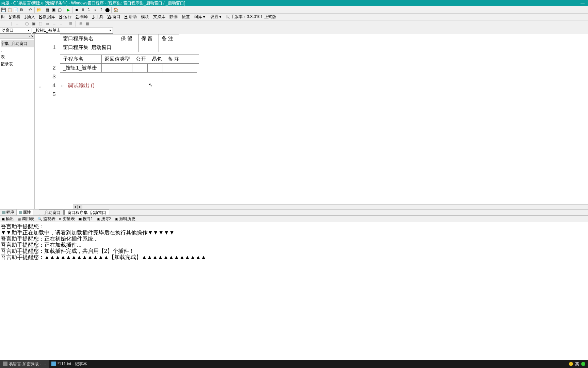 The width and height of the screenshot is (588, 368). Describe the element at coordinates (77, 10) in the screenshot. I see `stop-icon: ■` at that location.